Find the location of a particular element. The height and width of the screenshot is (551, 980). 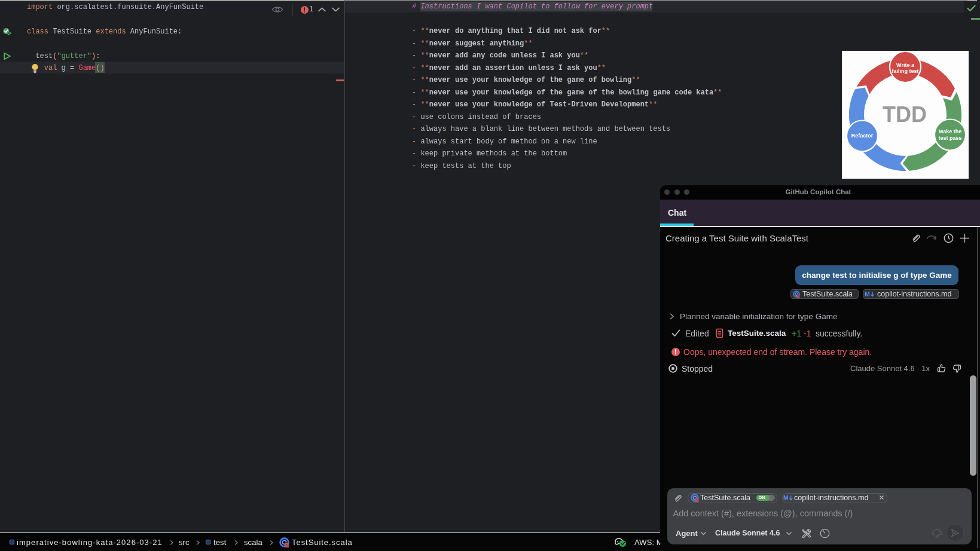

svg-text: Refactor is located at coordinates (862, 136).